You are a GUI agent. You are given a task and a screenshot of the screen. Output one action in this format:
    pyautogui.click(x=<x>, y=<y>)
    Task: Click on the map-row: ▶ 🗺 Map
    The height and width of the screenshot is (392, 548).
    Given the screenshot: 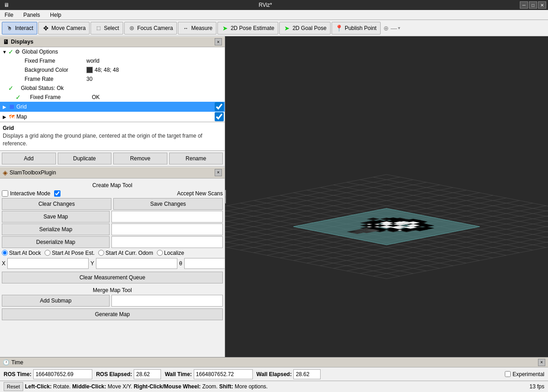 What is the action you would take?
    pyautogui.click(x=112, y=117)
    